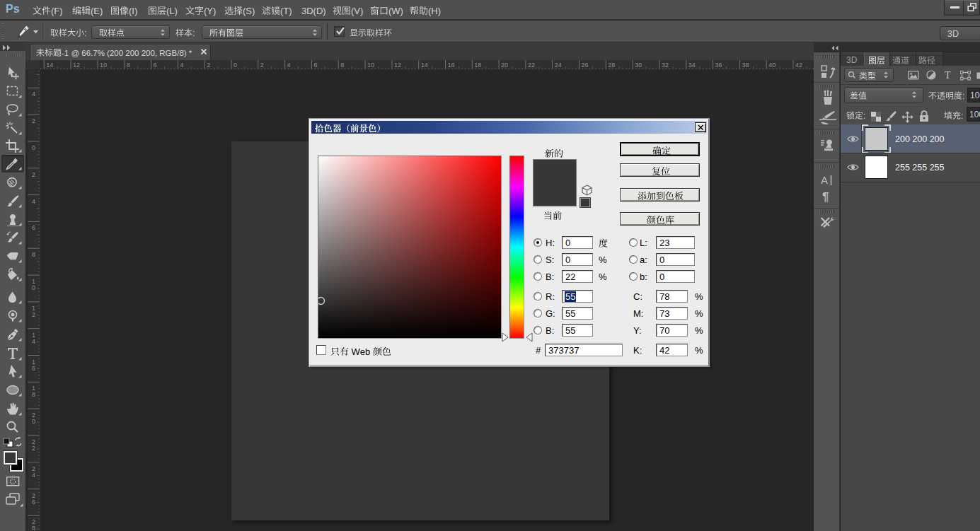 The image size is (980, 531). I want to click on svg-text: (W), so click(396, 11).